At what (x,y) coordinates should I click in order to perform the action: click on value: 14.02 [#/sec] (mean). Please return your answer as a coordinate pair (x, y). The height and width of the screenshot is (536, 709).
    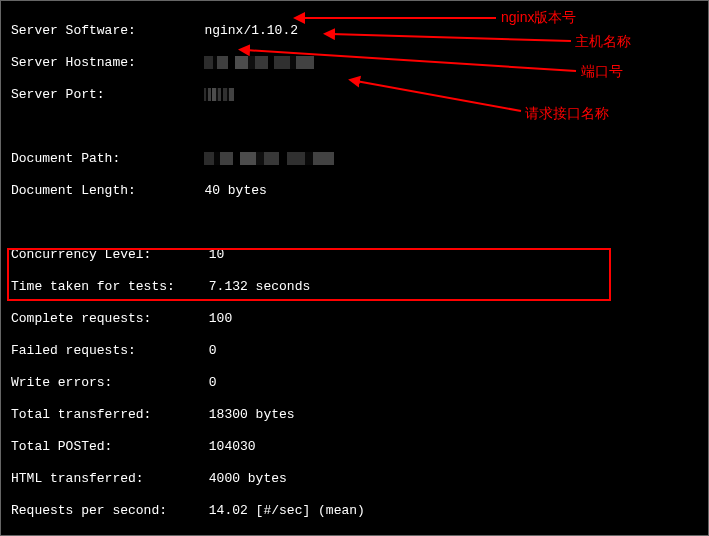
    Looking at the image, I should click on (287, 510).